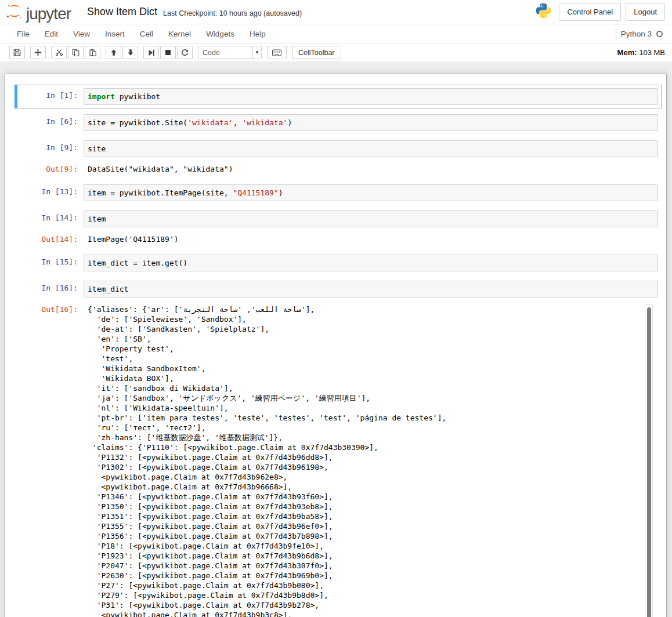  Describe the element at coordinates (168, 52) in the screenshot. I see `interrupt-kernel-button` at that location.